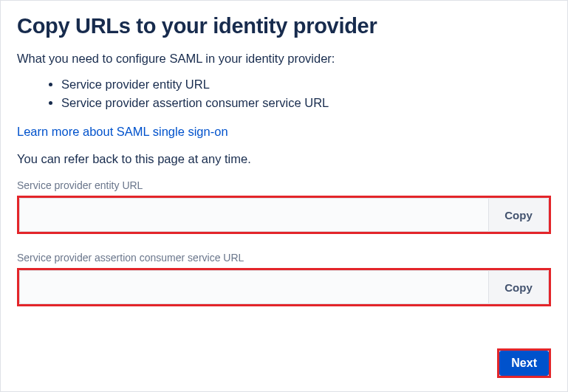 The height and width of the screenshot is (392, 568). Describe the element at coordinates (519, 287) in the screenshot. I see `copy-acs-url-button: Copy` at that location.